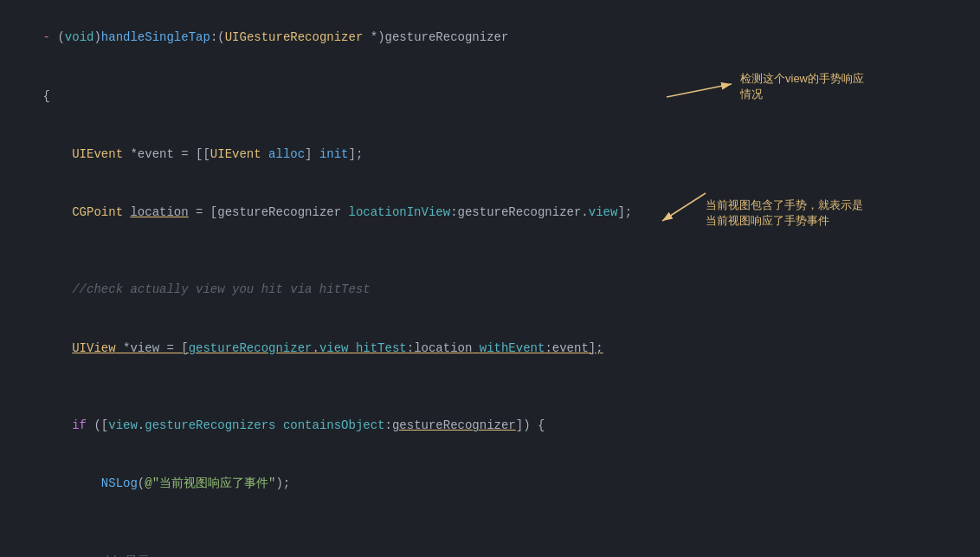  I want to click on code-line-10: NSLog(@"当前视图响应了事件");, so click(490, 483).